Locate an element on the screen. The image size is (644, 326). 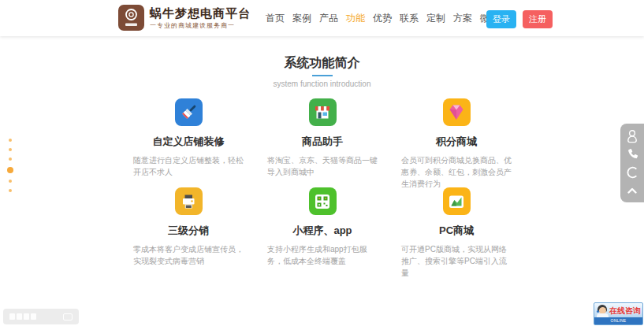
back-to-top-icon is located at coordinates (632, 191).